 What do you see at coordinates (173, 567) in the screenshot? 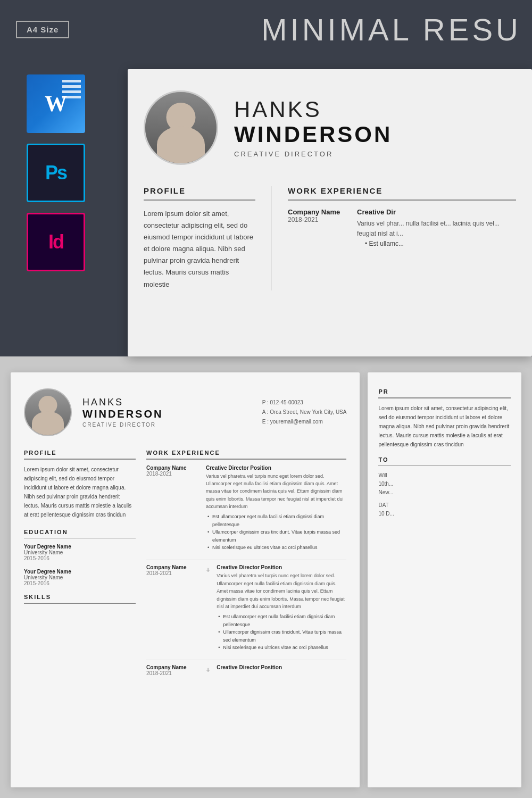
I see `we-company-name-2: Company Name` at bounding box center [173, 567].